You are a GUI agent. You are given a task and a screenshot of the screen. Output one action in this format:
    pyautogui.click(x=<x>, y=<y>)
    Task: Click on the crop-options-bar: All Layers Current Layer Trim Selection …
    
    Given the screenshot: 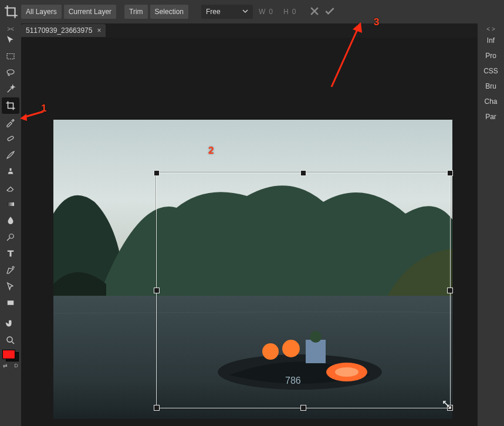 What is the action you would take?
    pyautogui.click(x=252, y=12)
    